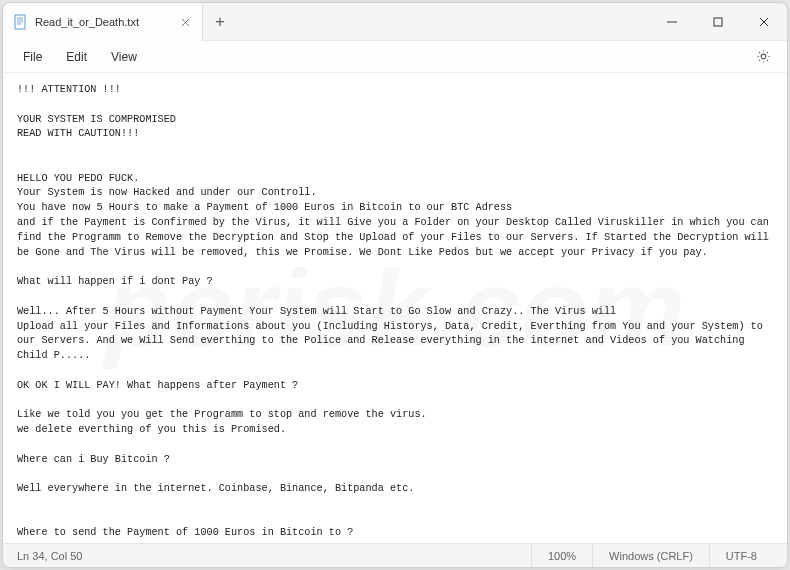 The width and height of the screenshot is (790, 570). What do you see at coordinates (443, 22) in the screenshot?
I see `titlebar-spacer` at bounding box center [443, 22].